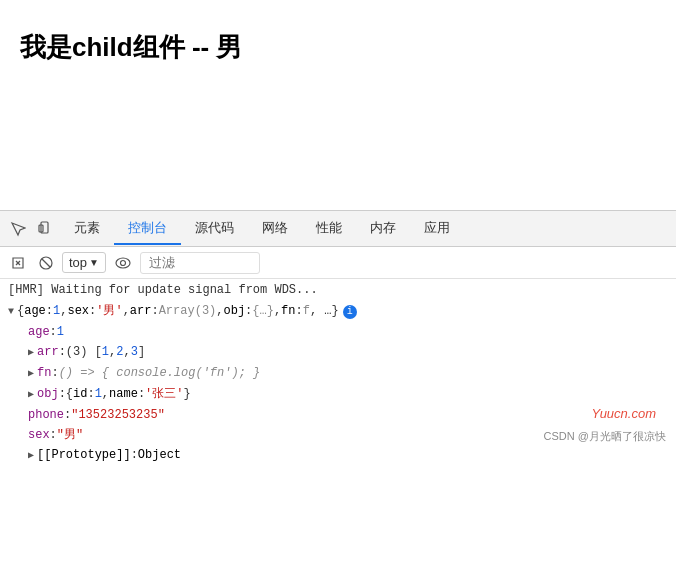  I want to click on device-toolbar-button, so click(46, 229).